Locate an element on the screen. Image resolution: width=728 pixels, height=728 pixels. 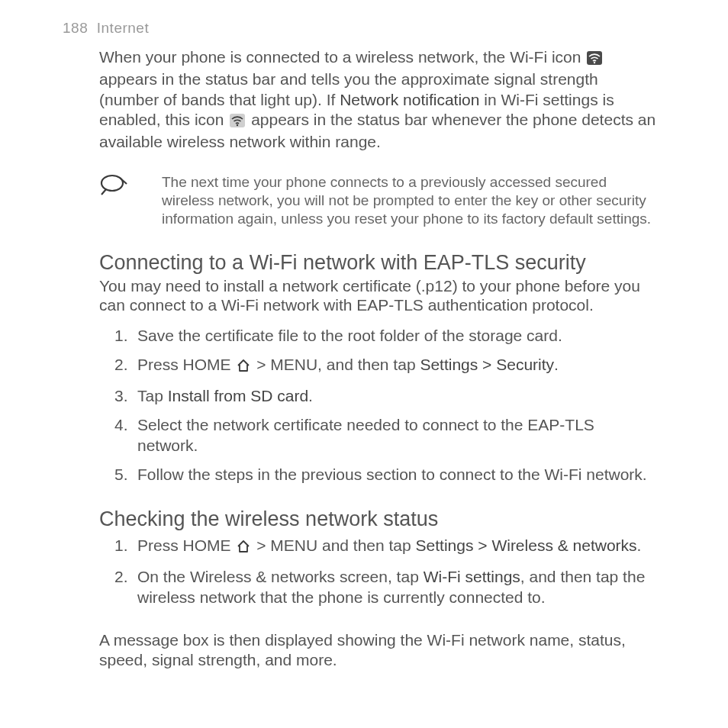
section2-outro: A message box is then displayed showing … is located at coordinates (379, 650).